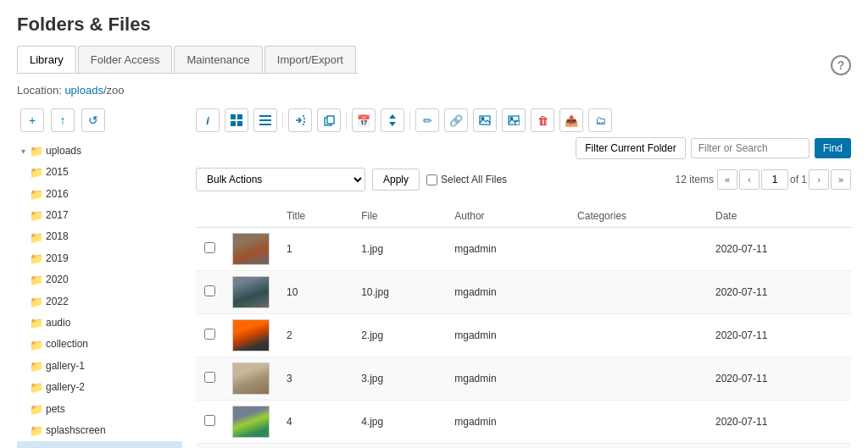 This screenshot has width=868, height=448. I want to click on bulk-row: Bulk Actions Apply Select All Files 12 i…, so click(524, 180).